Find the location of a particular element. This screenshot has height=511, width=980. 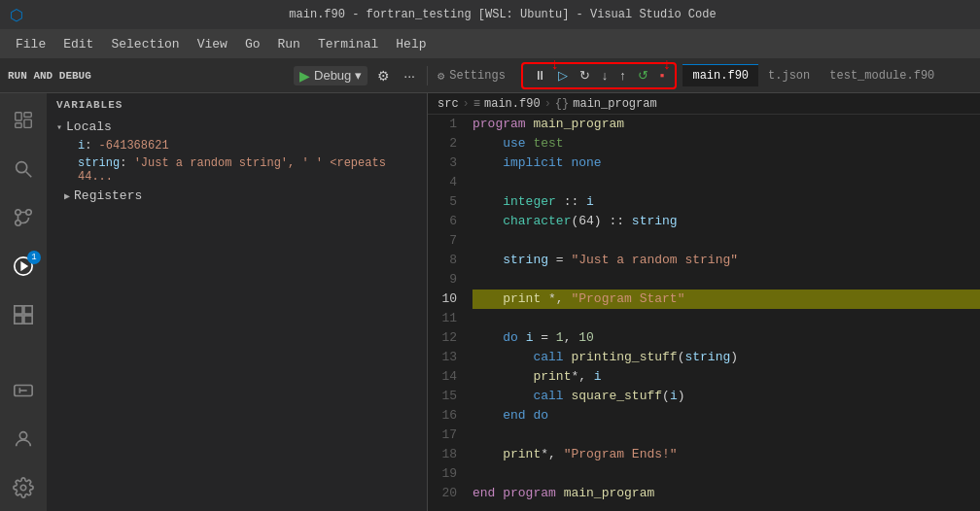

menu-run: Run is located at coordinates (288, 45).